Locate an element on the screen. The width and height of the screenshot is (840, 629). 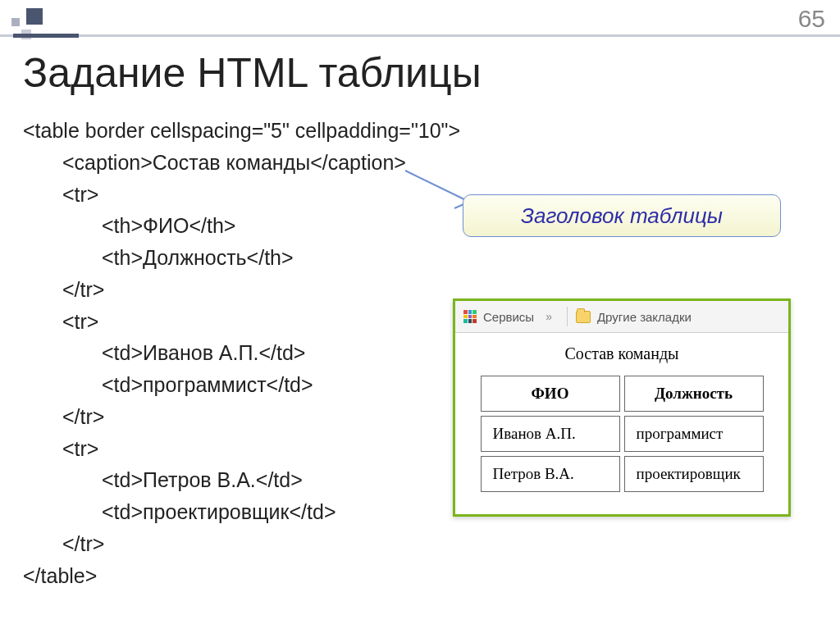
table-cell: Иванов А.П. is located at coordinates (550, 434).